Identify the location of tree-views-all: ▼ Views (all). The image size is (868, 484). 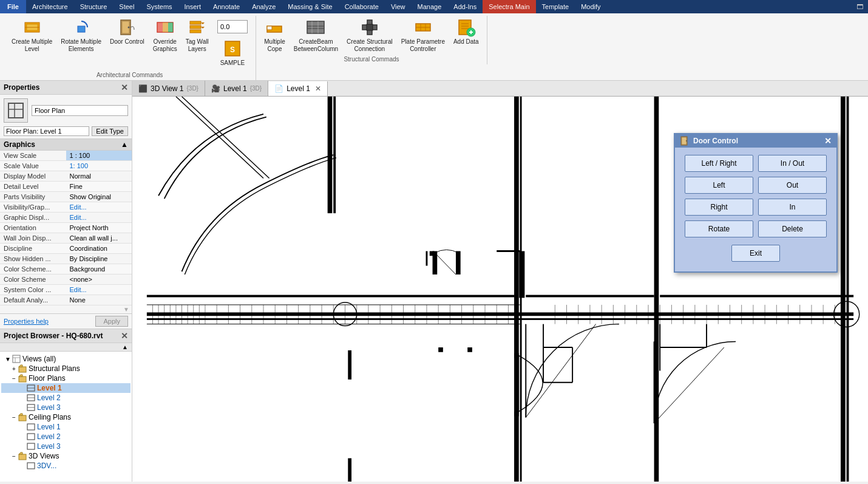
(66, 359).